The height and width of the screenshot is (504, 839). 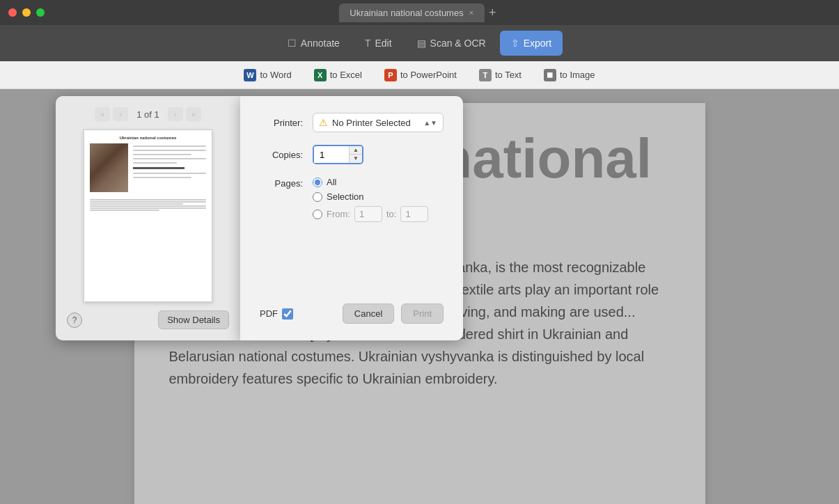 What do you see at coordinates (515, 43) in the screenshot?
I see `export-icon: ⇧` at bounding box center [515, 43].